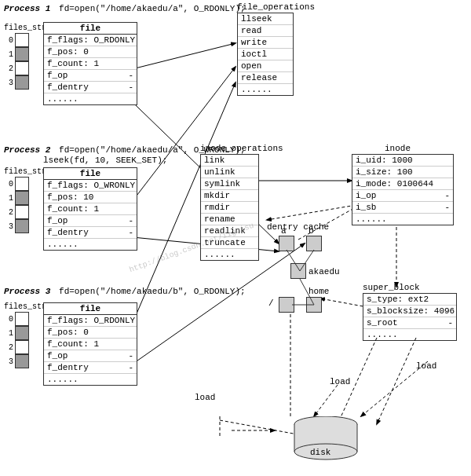 Image resolution: width=471 pixels, height=476 pixels. What do you see at coordinates (287, 243) in the screenshot?
I see `dentry-a` at bounding box center [287, 243].